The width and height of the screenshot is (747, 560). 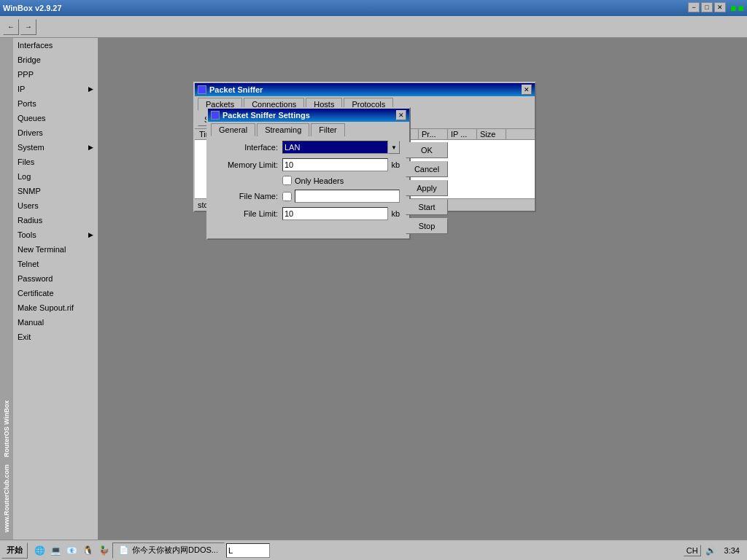 I want to click on file-name-checkbox, so click(x=287, y=197).